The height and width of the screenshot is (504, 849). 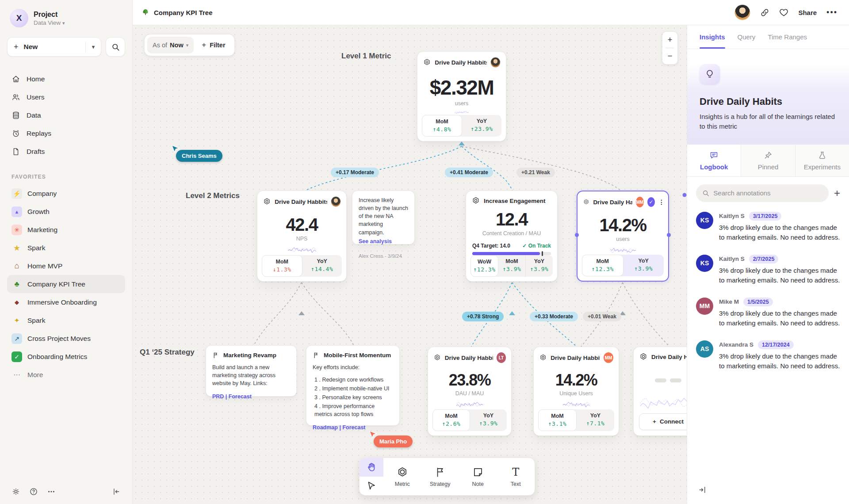 I want to click on tab-query: Query, so click(x=746, y=37).